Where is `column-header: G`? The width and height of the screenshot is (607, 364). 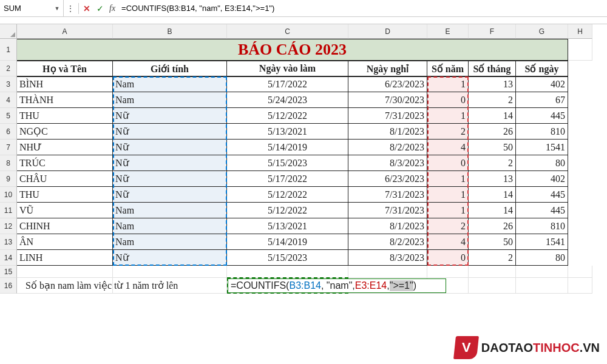
column-header: G is located at coordinates (542, 32).